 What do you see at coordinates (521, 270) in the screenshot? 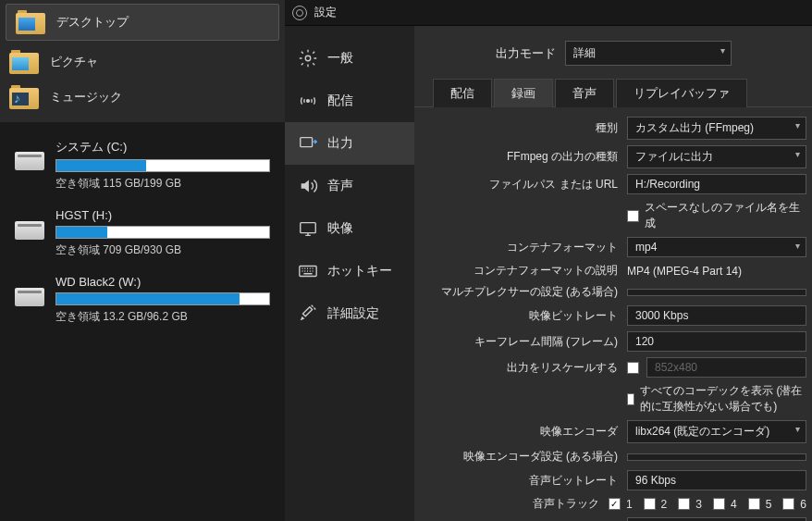
I see `form-label: コンテナフォーマットの説明` at bounding box center [521, 270].